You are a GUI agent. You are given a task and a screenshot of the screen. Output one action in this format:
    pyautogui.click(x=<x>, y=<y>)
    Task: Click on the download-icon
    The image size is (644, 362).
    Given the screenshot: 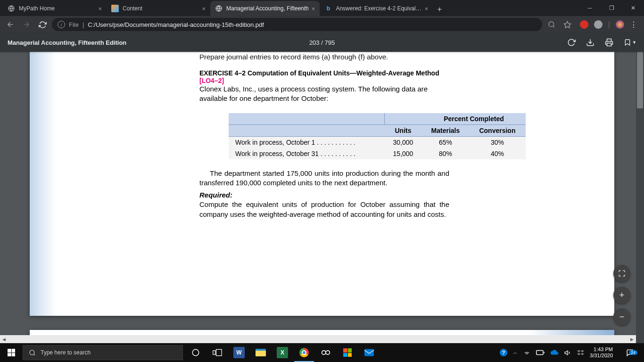 What is the action you would take?
    pyautogui.click(x=590, y=42)
    